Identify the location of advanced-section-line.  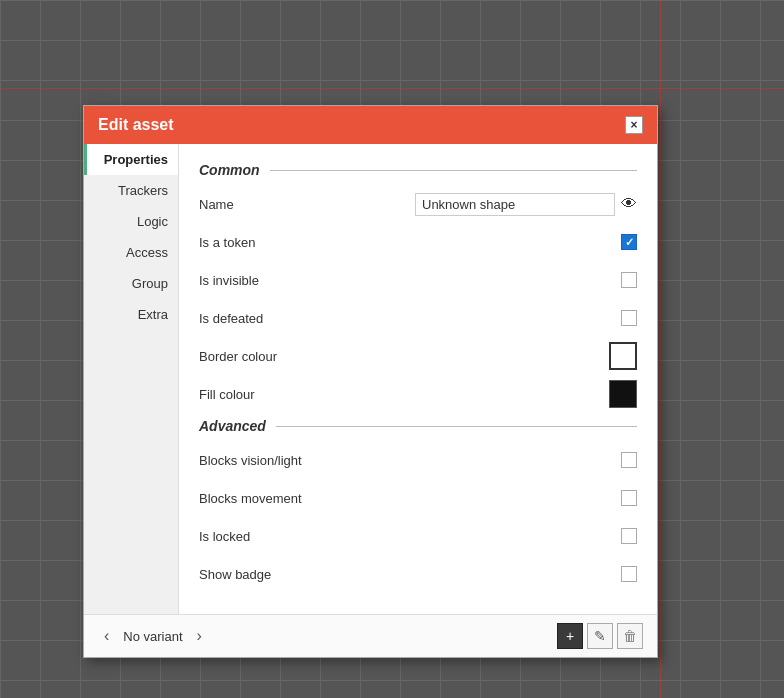
(456, 426).